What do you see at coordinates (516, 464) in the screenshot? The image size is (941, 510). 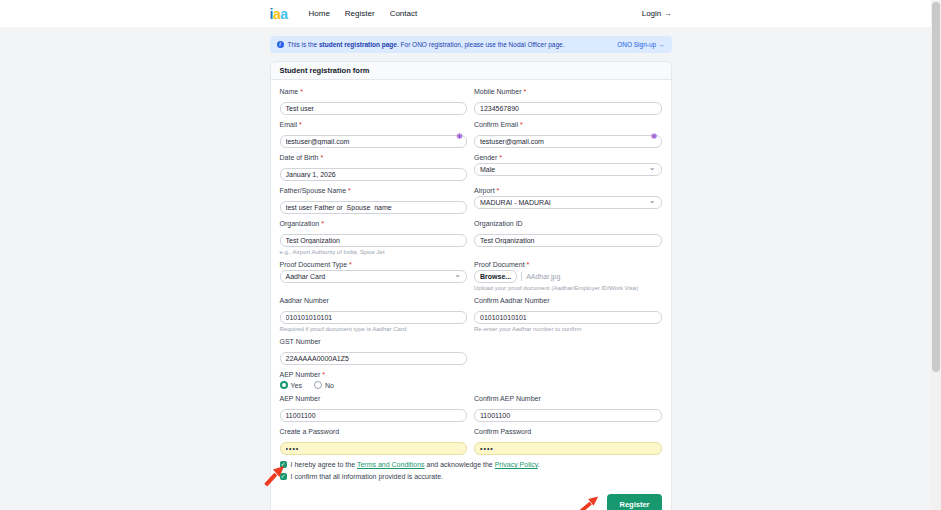 I see `privacy-policy-link: Privacy Policy` at bounding box center [516, 464].